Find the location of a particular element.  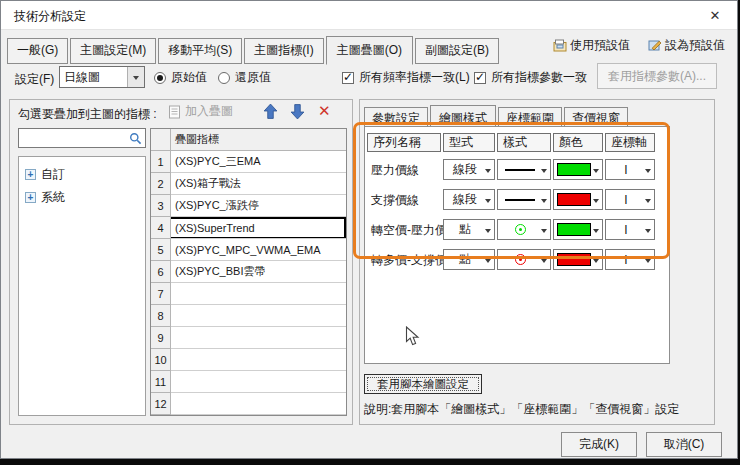

tab-main-indicator: 主圖指標(I) is located at coordinates (284, 51).